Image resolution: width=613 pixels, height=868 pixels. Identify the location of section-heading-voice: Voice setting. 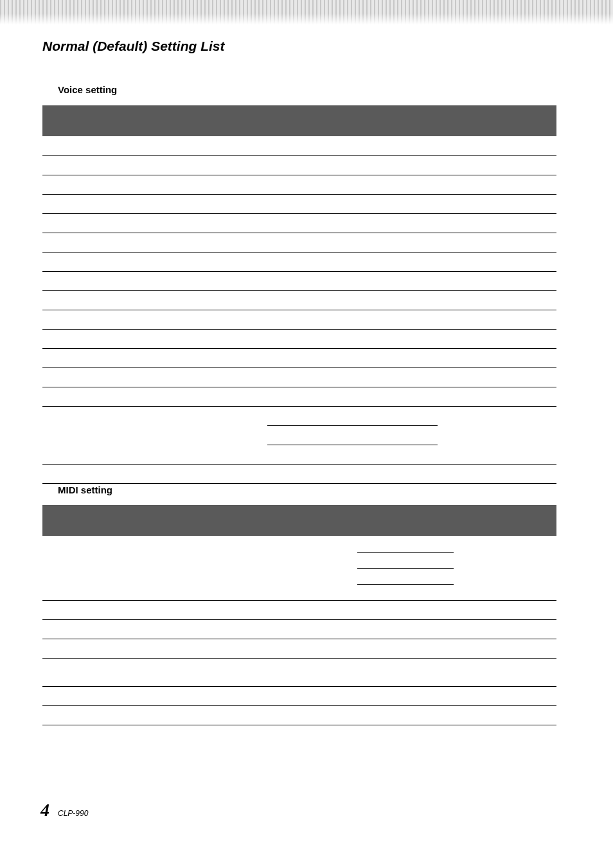
(87, 90).